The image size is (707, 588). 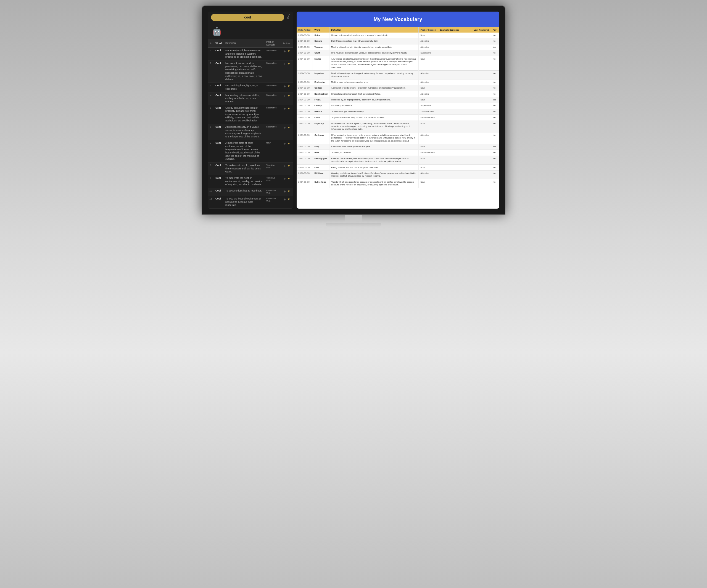 I want to click on right-row-pos: Superlative, so click(x=428, y=106).